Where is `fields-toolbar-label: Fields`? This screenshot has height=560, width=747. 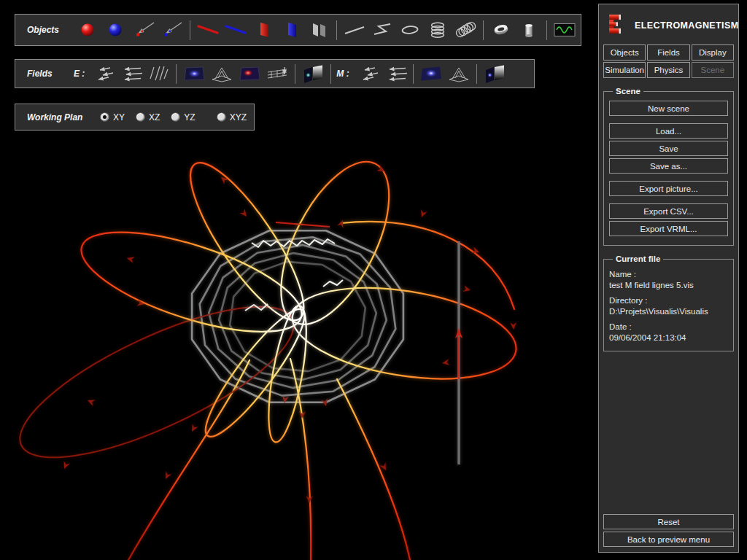 fields-toolbar-label: Fields is located at coordinates (50, 74).